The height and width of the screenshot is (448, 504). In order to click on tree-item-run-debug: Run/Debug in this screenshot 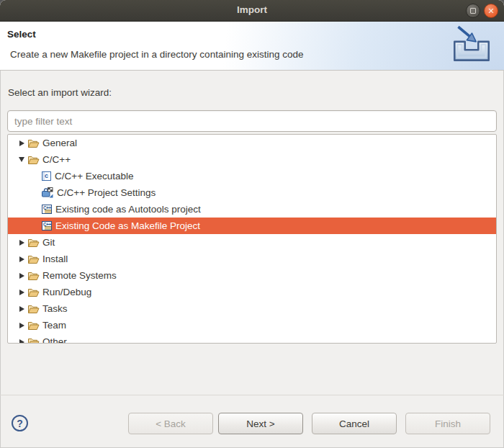, I will do `click(252, 292)`.